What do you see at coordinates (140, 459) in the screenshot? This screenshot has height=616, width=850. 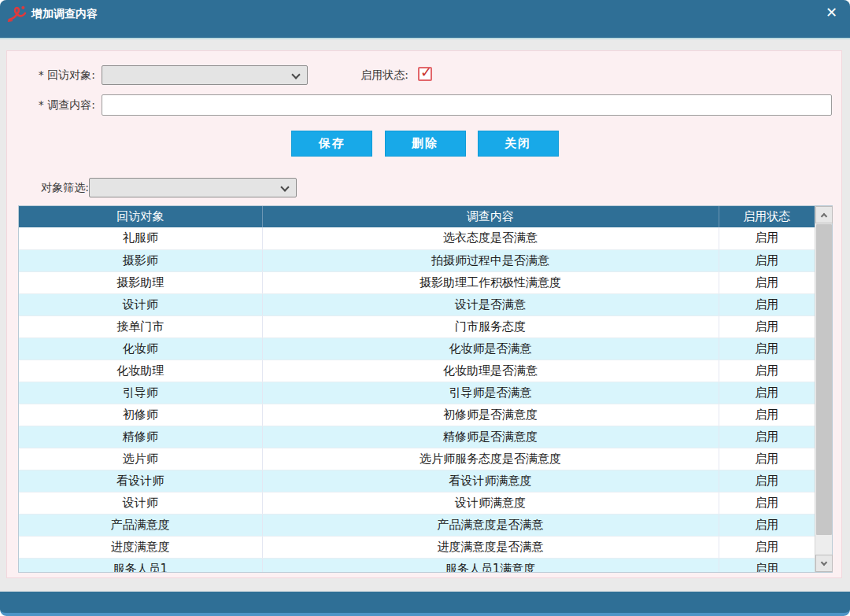 I see `row-target: 选片师` at bounding box center [140, 459].